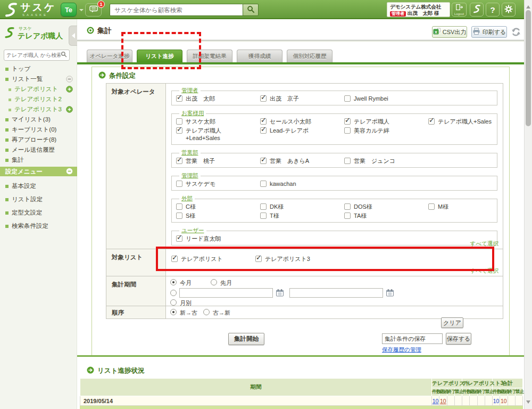 Image resolution: width=532 pixels, height=409 pixels. I want to click on tab-individual-history: 個別対応履歴, so click(310, 56).